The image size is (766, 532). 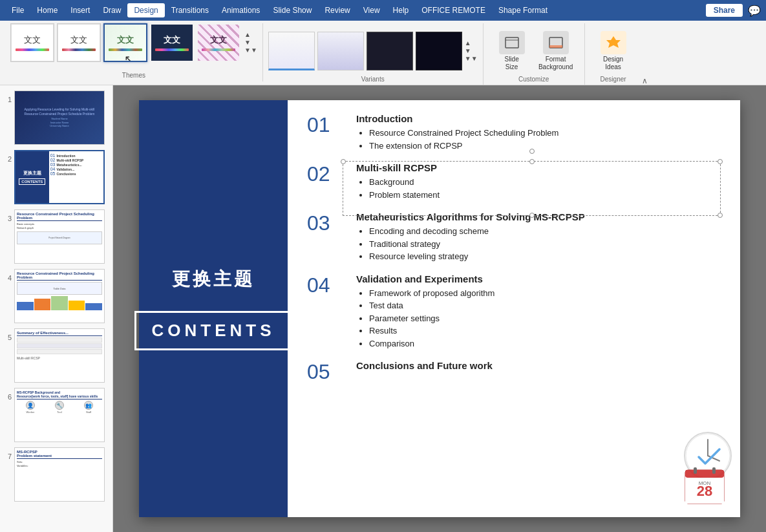 What do you see at coordinates (471, 43) in the screenshot?
I see `variants-scroll-up: ▲` at bounding box center [471, 43].